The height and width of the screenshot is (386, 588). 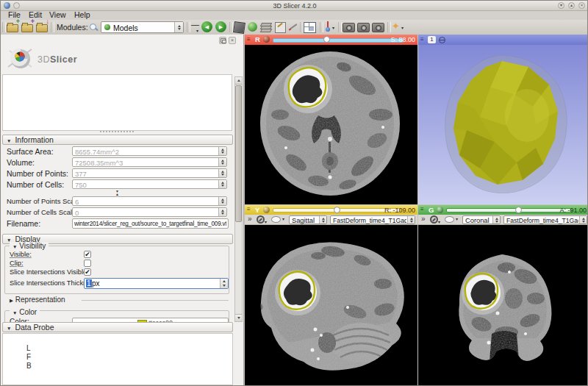 I want to click on clip-checkbox, so click(x=87, y=263).